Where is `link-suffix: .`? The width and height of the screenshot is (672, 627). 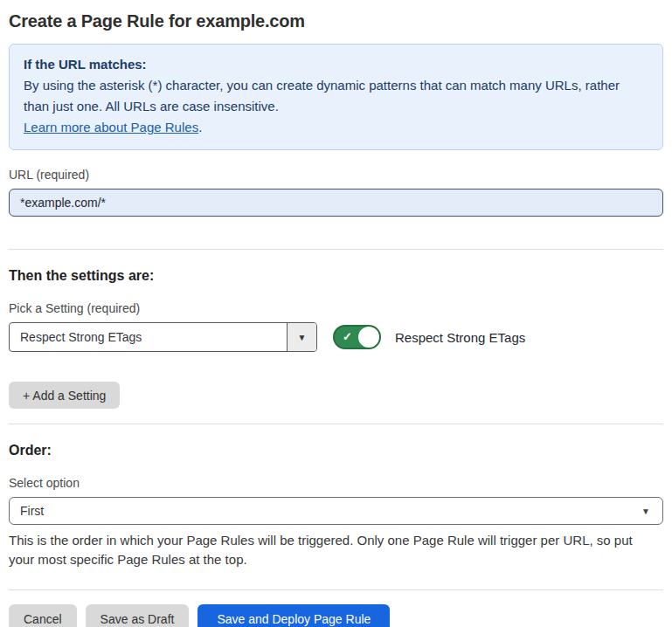
link-suffix: . is located at coordinates (200, 127).